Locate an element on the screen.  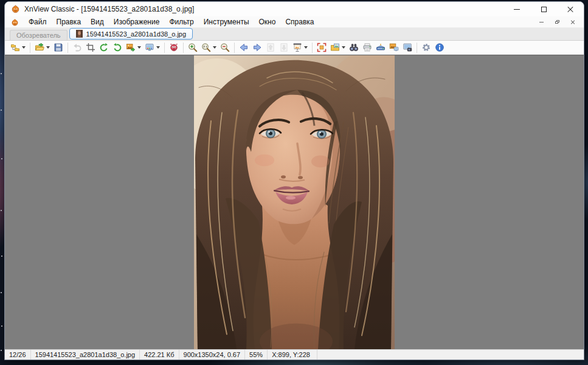
xnview-logo-icon is located at coordinates (16, 10).